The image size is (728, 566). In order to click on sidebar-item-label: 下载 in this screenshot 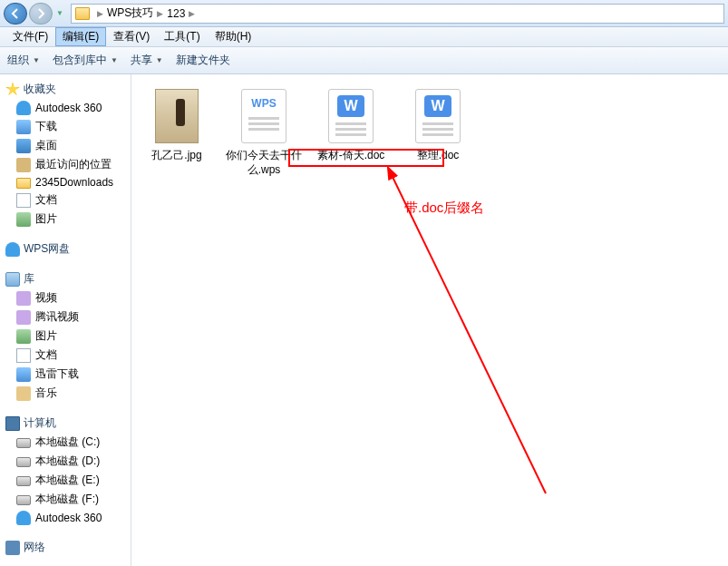, I will do `click(46, 127)`.